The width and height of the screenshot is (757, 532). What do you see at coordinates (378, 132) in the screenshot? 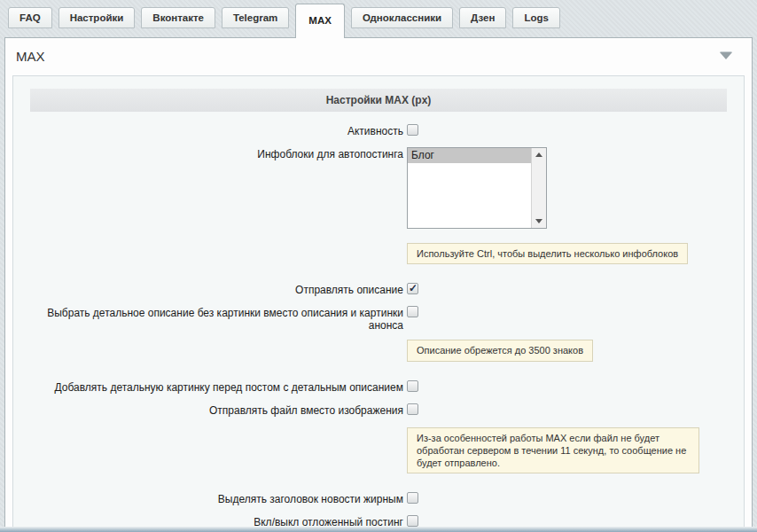
I see `row-activity: Активность` at bounding box center [378, 132].